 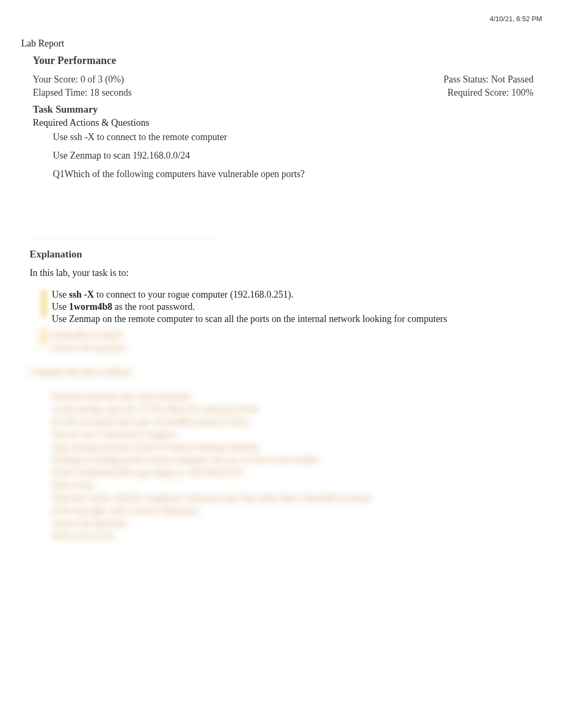 What do you see at coordinates (91, 307) in the screenshot?
I see `text-bold: 1worm4b8` at bounding box center [91, 307].